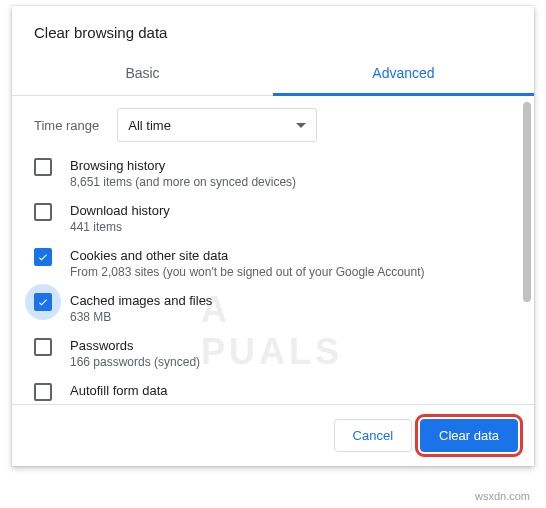 The width and height of the screenshot is (546, 508). What do you see at coordinates (135, 346) in the screenshot?
I see `option-title: Passwords` at bounding box center [135, 346].